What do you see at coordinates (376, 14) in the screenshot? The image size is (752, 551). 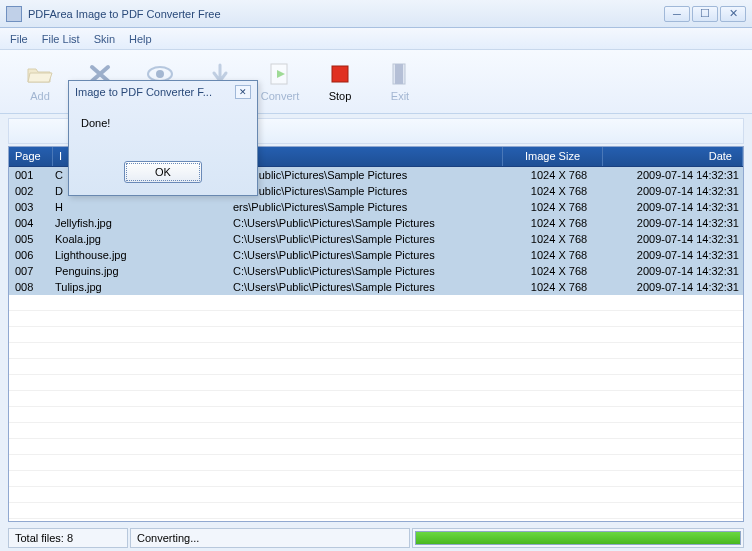 I see `titlebar: PDFArea Image to PDF Converter Free ─ ☐ …` at bounding box center [376, 14].